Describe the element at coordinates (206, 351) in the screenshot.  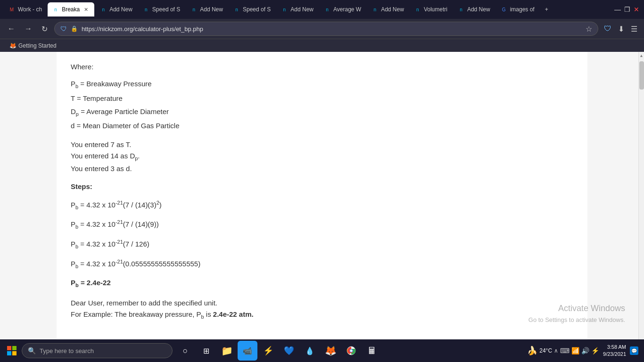
I see `taskbar-app-taskview: ⊞` at that location.